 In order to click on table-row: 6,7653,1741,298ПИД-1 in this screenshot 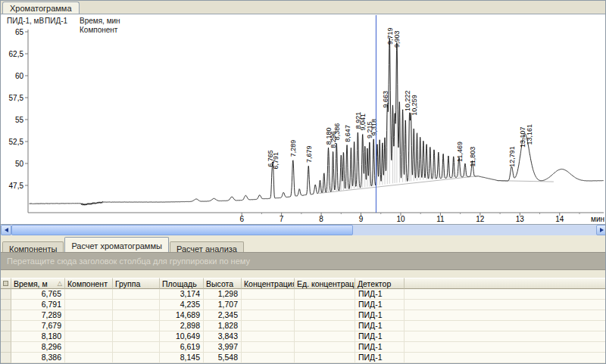, I will do `click(303, 294)`.